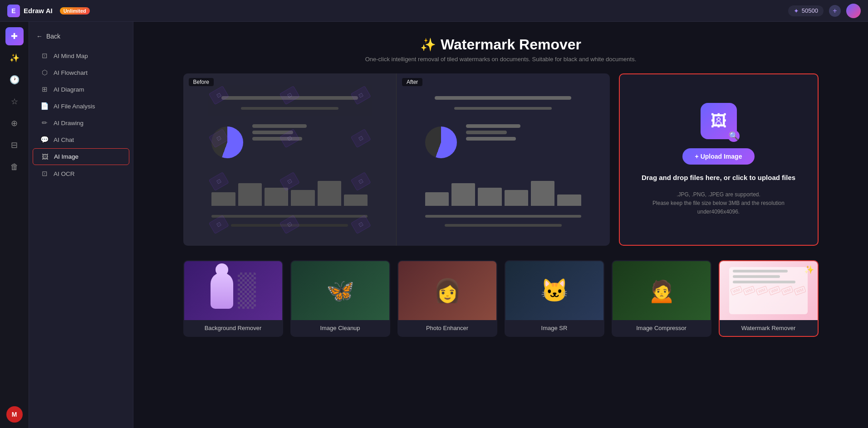 This screenshot has height=428, width=868. Describe the element at coordinates (44, 174) in the screenshot. I see `ai-ocr-icon: ⊡` at that location.